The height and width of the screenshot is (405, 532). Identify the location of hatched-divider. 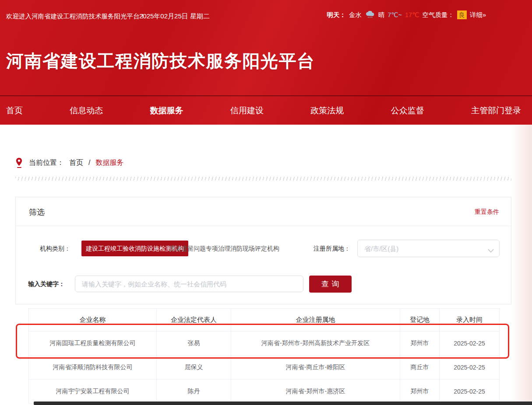
(264, 178).